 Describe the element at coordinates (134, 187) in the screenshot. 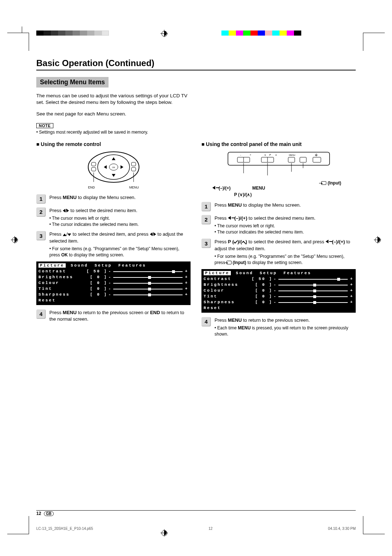

I see `remote-menu-label: MENU` at that location.